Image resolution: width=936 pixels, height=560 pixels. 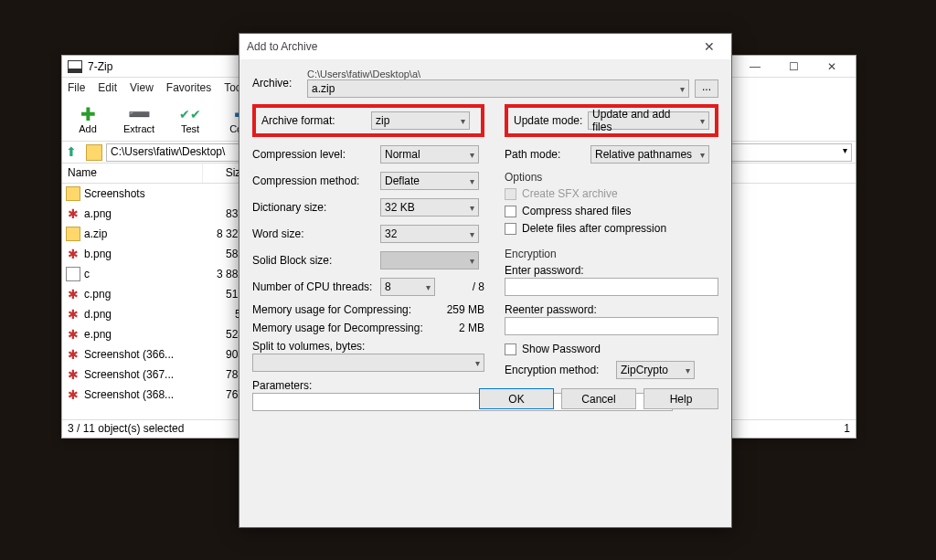 I want to click on file-name: c.png, so click(x=144, y=294).